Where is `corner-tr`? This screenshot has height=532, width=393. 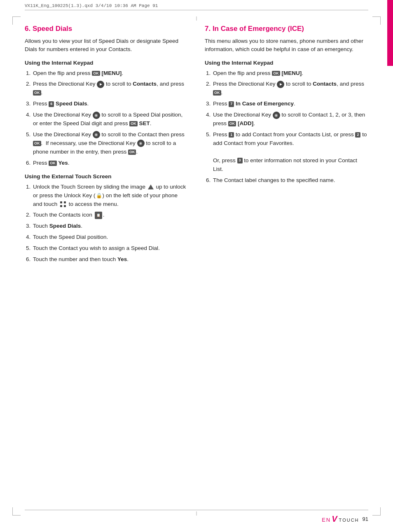 corner-tr is located at coordinates (377, 21).